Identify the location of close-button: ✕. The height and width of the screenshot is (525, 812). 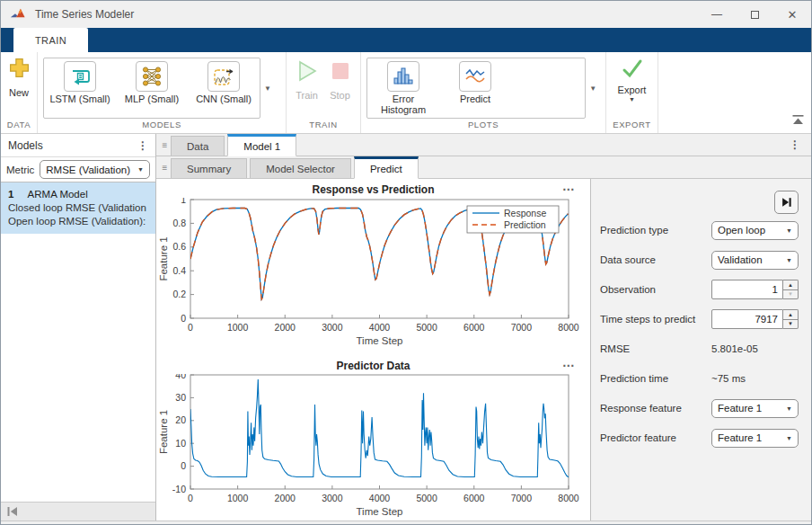
(792, 14).